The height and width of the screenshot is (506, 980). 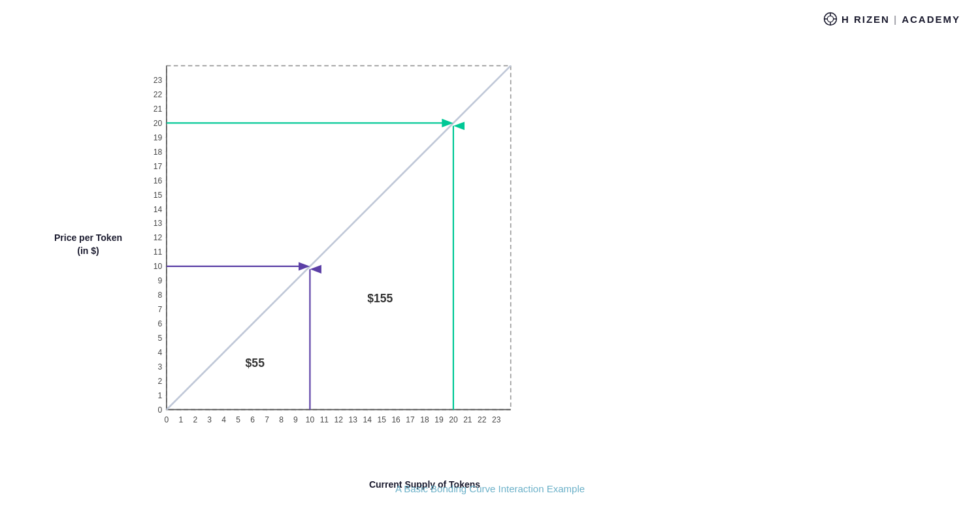 I want to click on annotation-55: $55, so click(x=255, y=363).